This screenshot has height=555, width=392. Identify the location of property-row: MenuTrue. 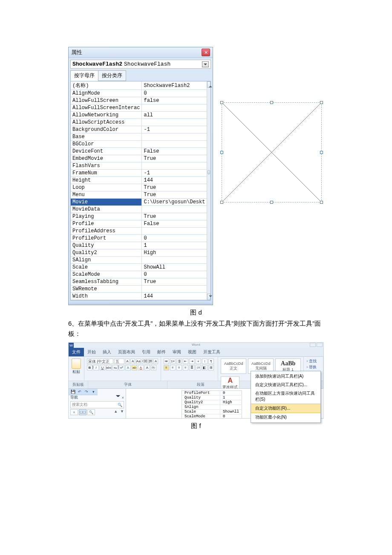
(139, 195).